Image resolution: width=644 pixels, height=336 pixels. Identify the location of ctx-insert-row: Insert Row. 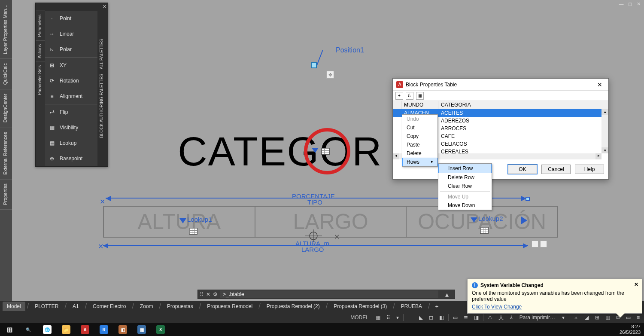
(465, 168).